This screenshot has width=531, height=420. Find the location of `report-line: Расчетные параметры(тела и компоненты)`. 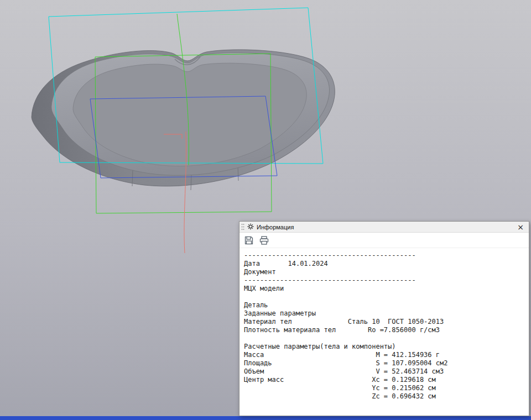

report-line: Расчетные параметры(тела и компоненты) is located at coordinates (384, 347).